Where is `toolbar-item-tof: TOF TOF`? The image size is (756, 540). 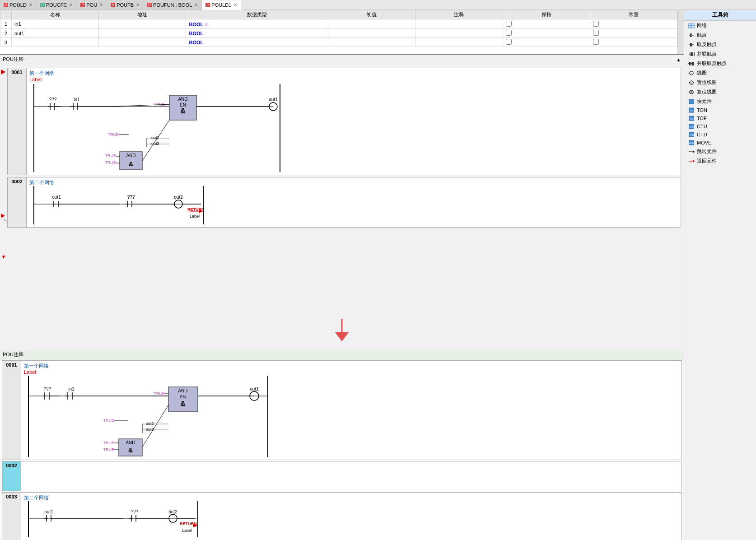
toolbar-item-tof: TOF TOF is located at coordinates (720, 118).